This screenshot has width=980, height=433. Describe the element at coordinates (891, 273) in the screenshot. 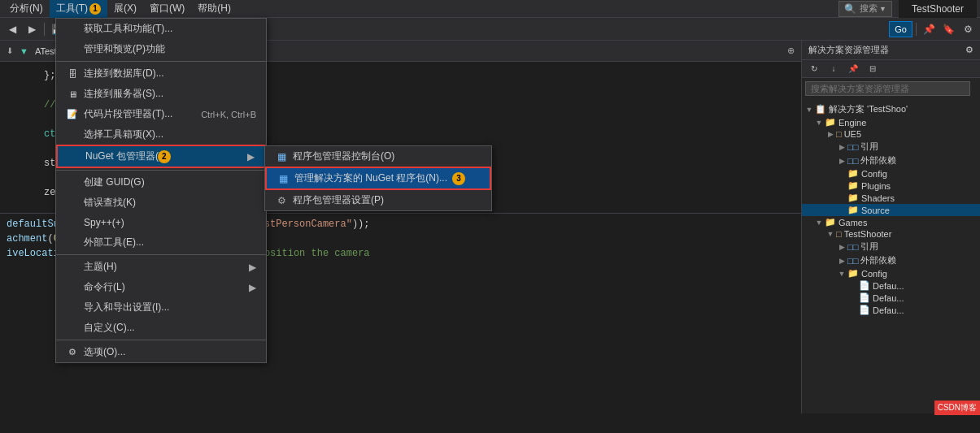

I see `tree-config2: ▼ 📁 Config` at that location.